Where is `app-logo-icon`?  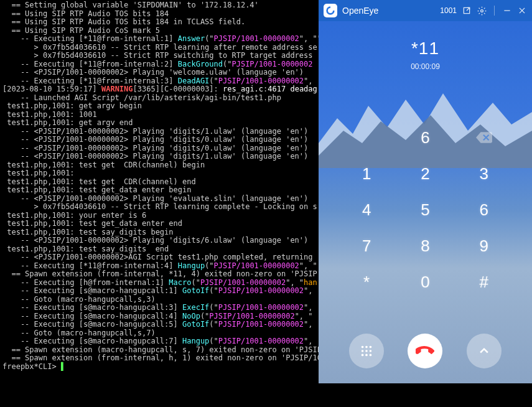 app-logo-icon is located at coordinates (330, 11).